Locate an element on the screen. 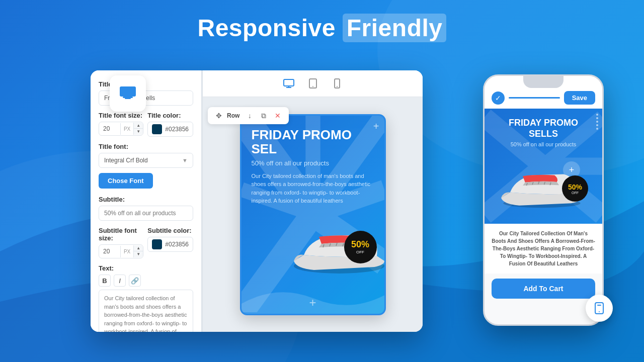 This screenshot has width=644, height=362. ad-subtitle: 50% off on all our products is located at coordinates (313, 163).